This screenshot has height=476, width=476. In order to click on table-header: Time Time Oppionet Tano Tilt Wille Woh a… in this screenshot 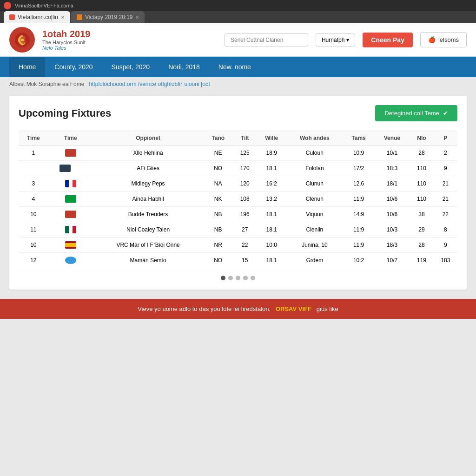, I will do `click(238, 139)`.